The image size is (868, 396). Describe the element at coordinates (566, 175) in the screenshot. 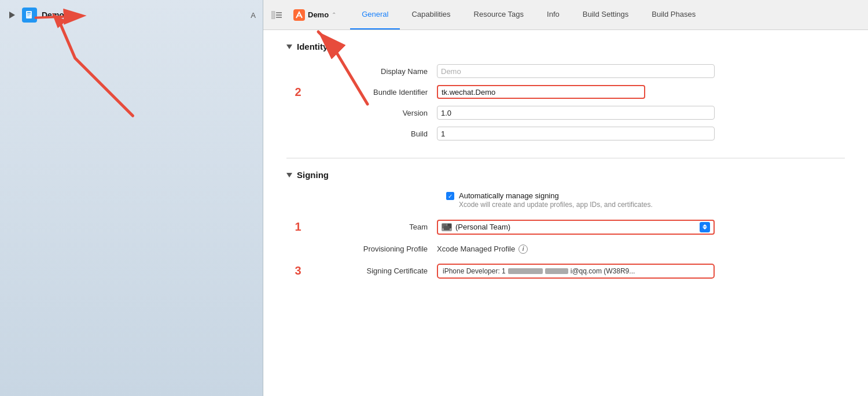

I see `signing-section-header: Signing` at that location.